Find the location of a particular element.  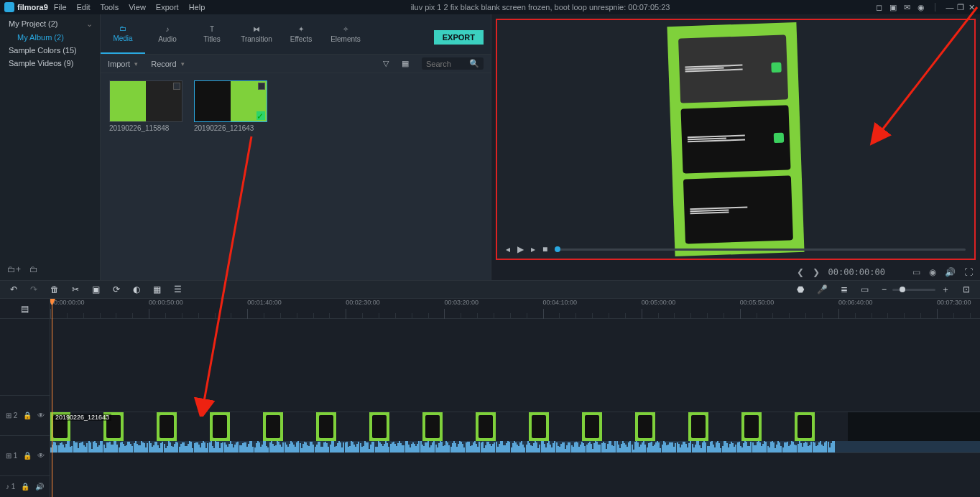

track-header-video2: ⊞ 2 🔒 👁 is located at coordinates (24, 415).